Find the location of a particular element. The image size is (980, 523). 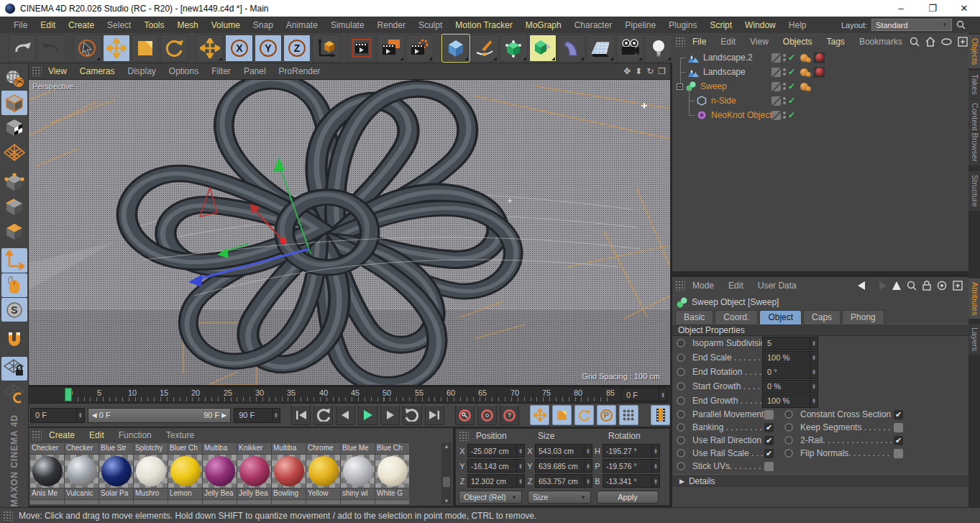

use-rail-direction-checkbox: ✔ is located at coordinates (769, 440).